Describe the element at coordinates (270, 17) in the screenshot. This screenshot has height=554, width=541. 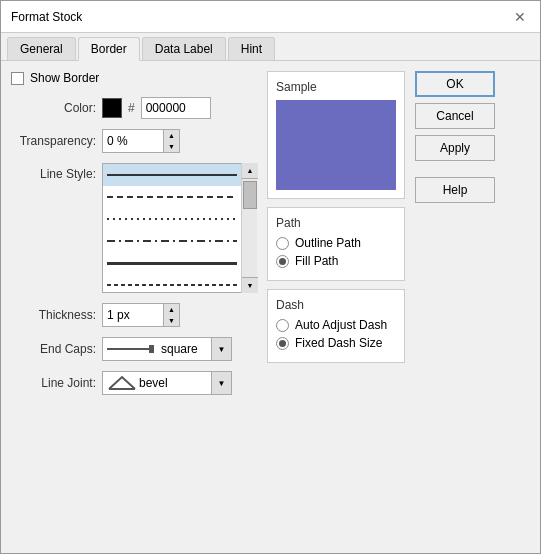
I see `title-bar: Format Stock ✕` at that location.